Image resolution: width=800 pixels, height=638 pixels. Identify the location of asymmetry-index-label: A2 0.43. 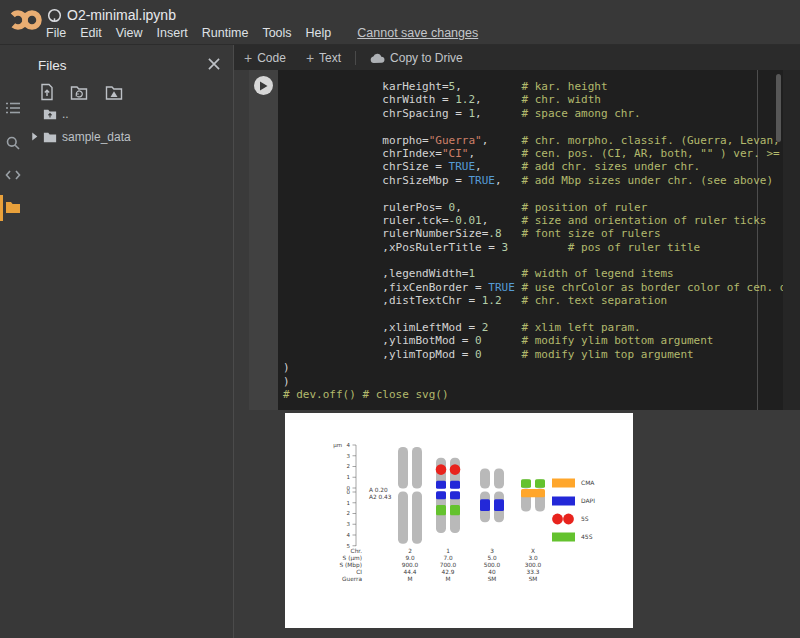
(380, 497).